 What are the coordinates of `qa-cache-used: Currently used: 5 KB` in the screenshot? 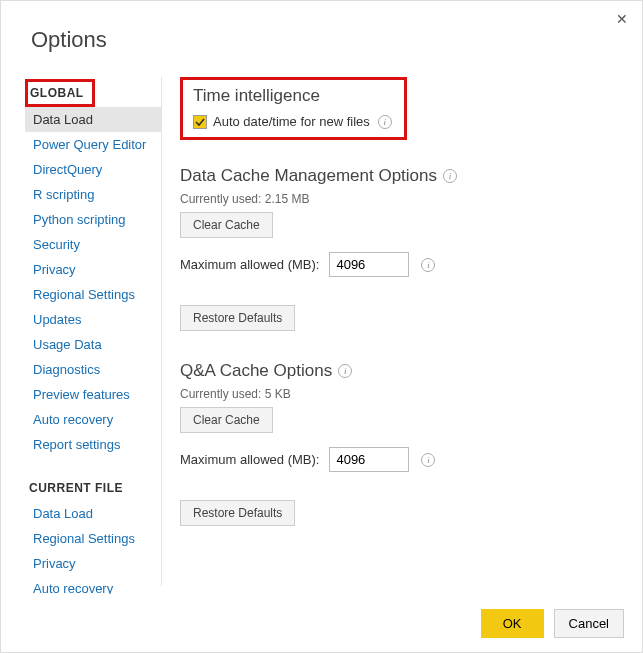 It's located at (401, 394).